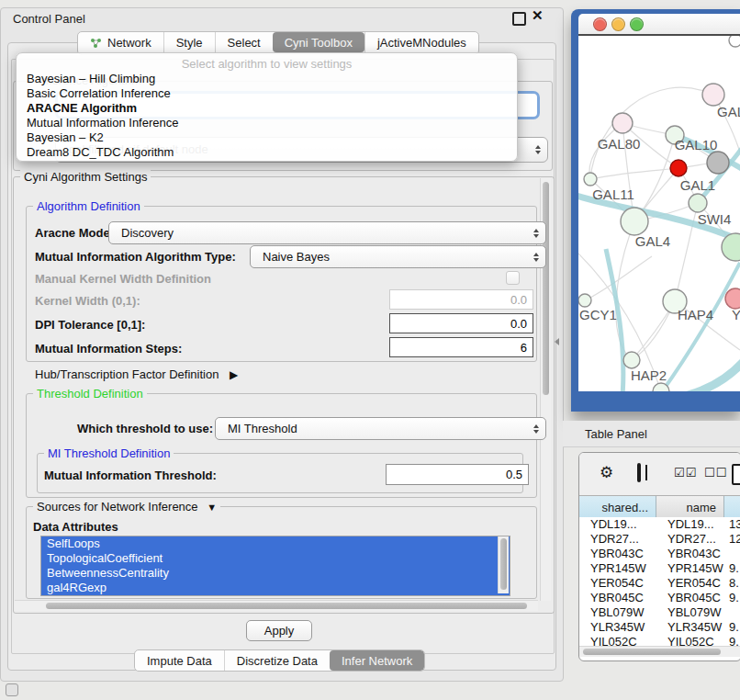 This screenshot has width=740, height=700. Describe the element at coordinates (503, 564) in the screenshot. I see `attributes-scrollbar-thumb` at that location.